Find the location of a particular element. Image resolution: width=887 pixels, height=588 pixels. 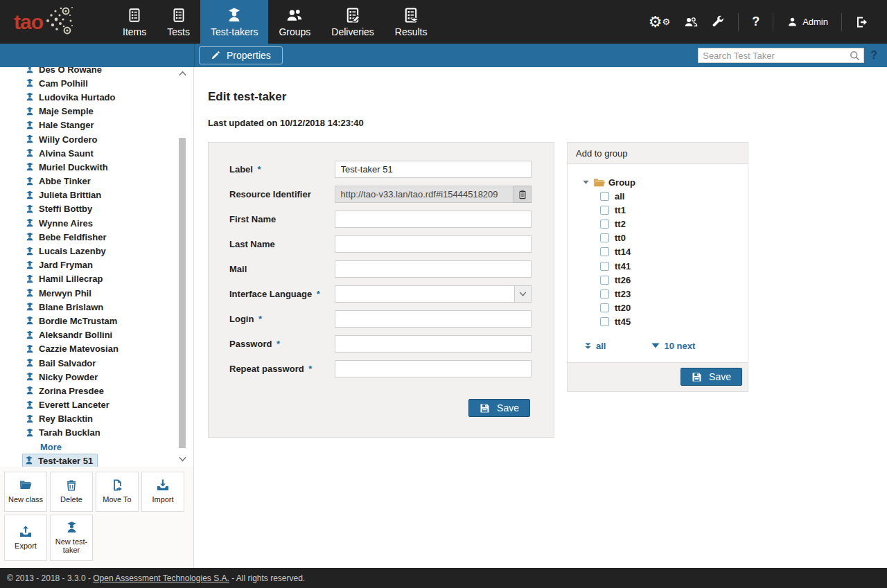

tree-more-link: More is located at coordinates (109, 447).